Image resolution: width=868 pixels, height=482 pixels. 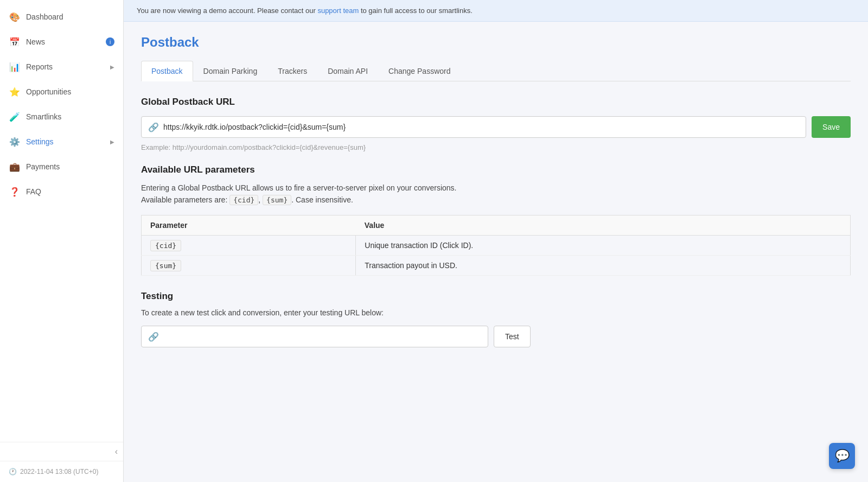 What do you see at coordinates (512, 337) in the screenshot?
I see `test-button: Test` at bounding box center [512, 337].